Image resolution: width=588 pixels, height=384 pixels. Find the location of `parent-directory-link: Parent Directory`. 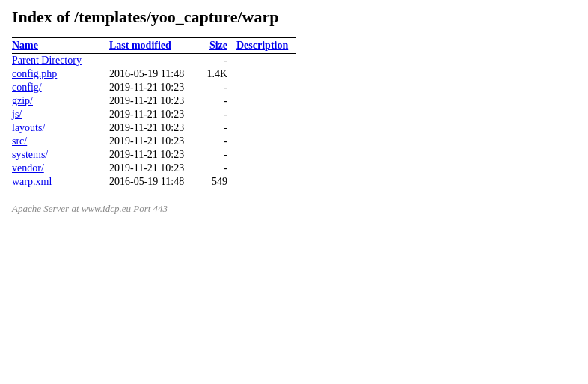

parent-directory-link: Parent Directory is located at coordinates (46, 60).